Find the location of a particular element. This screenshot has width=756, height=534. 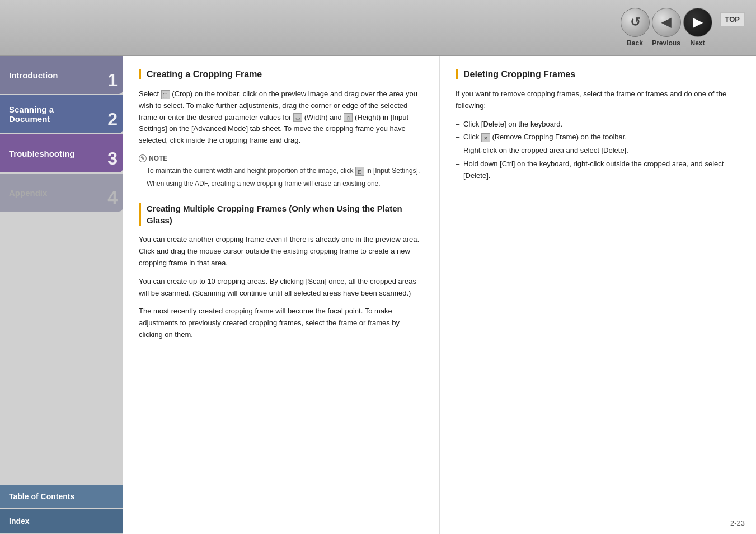

deleting-frames-title: Deleting Cropping Frames is located at coordinates (598, 74).